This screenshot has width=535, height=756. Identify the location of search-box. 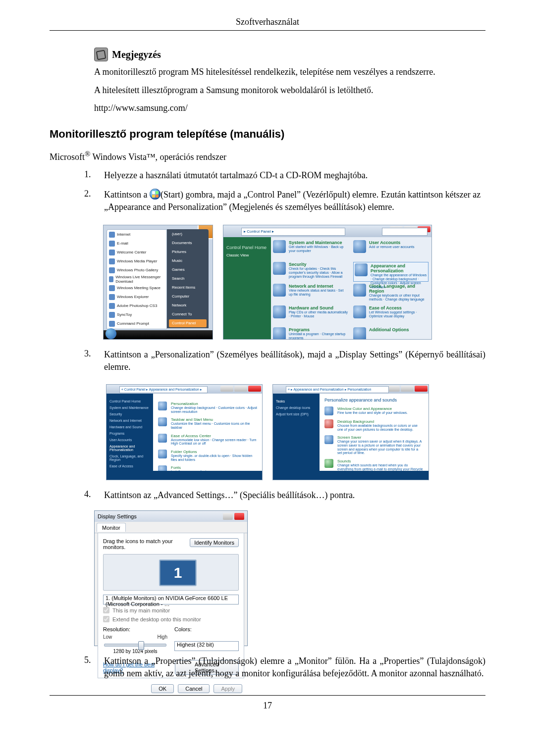
(405, 232).